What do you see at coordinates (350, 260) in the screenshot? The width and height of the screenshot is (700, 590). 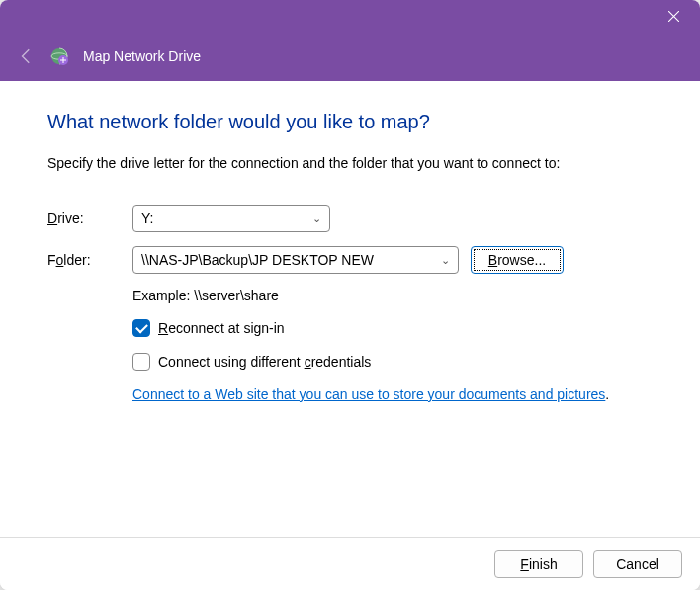 I see `folder-row: Folder: \\NAS-JP\Backup\JP DESKTOP NEW ⌄…` at bounding box center [350, 260].